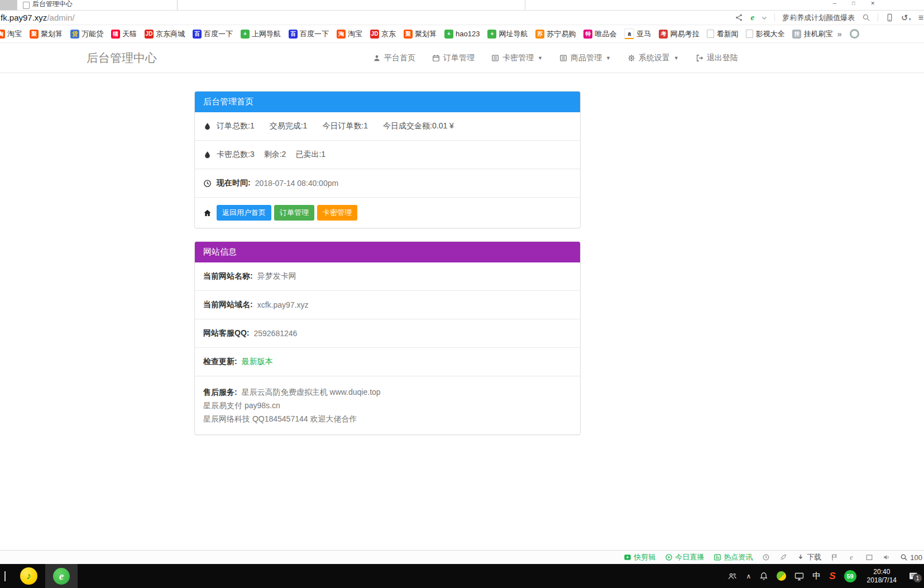 The image size is (924, 588). Describe the element at coordinates (835, 3) in the screenshot. I see `minimize-icon: ─` at that location.